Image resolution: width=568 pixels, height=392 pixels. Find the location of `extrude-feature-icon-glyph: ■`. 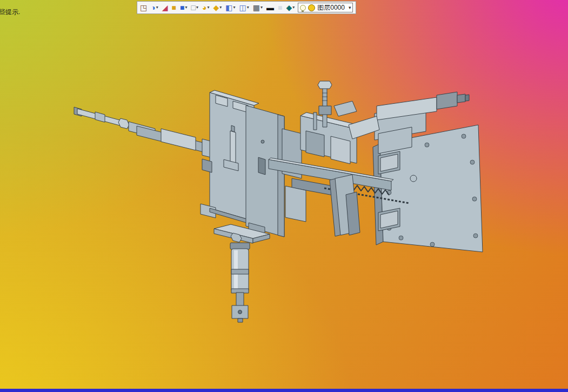

extrude-feature-icon-glyph: ■ is located at coordinates (174, 8).